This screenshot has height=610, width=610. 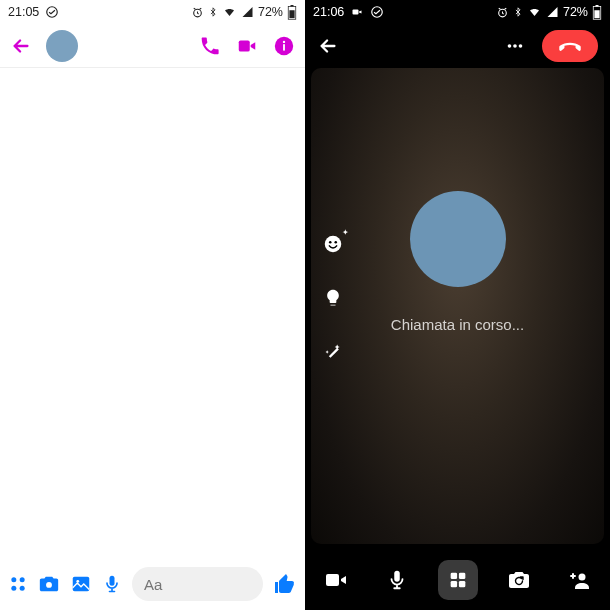 I want to click on camera-icon, so click(x=49, y=584).